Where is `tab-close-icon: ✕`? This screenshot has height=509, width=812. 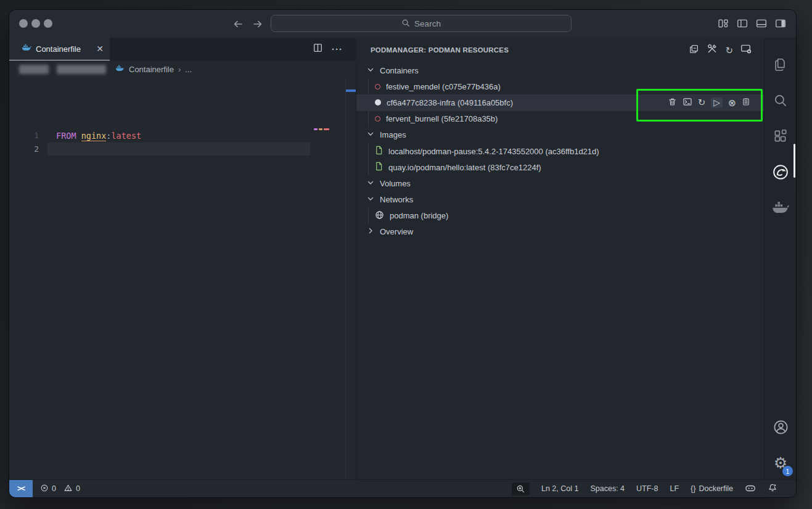 tab-close-icon: ✕ is located at coordinates (100, 49).